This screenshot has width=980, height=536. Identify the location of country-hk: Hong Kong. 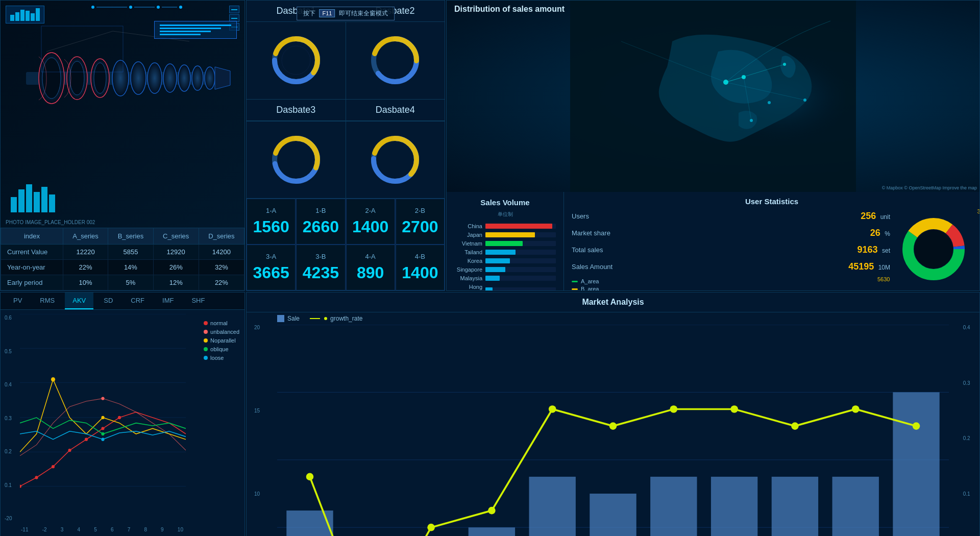
(469, 287).